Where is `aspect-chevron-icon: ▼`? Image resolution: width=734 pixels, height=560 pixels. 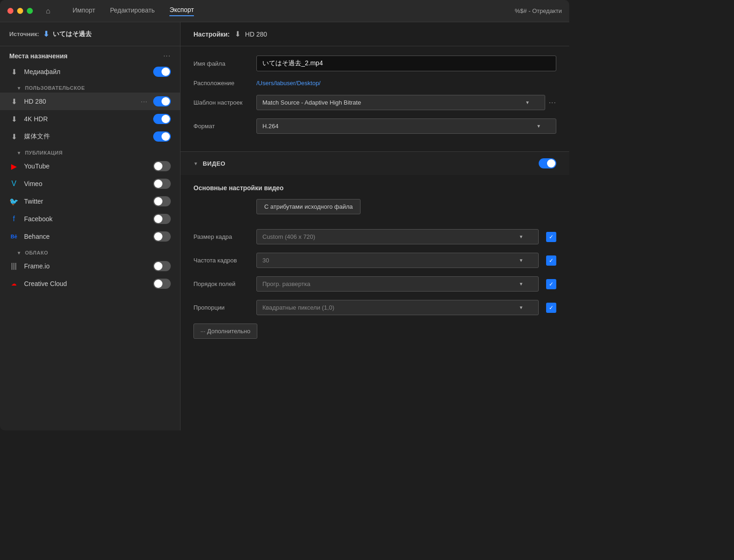
aspect-chevron-icon: ▼ is located at coordinates (521, 307).